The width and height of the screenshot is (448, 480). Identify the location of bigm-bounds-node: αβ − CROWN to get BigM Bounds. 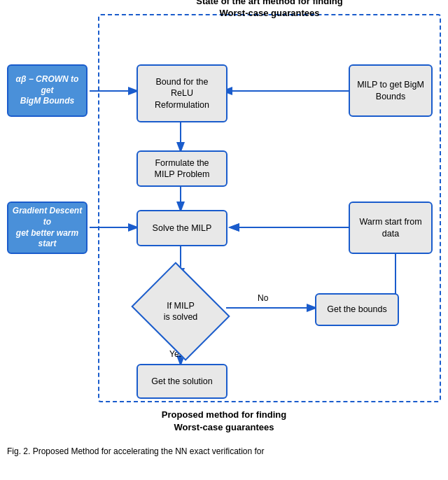
(48, 91).